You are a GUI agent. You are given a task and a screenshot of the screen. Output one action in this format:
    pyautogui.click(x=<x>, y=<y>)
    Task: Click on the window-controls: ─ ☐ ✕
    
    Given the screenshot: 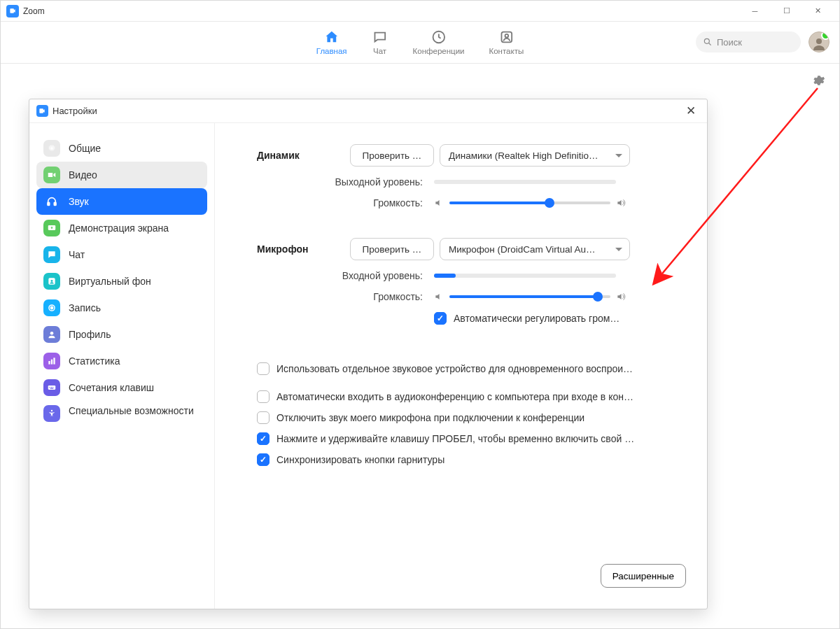 What is the action you would take?
    pyautogui.click(x=787, y=11)
    